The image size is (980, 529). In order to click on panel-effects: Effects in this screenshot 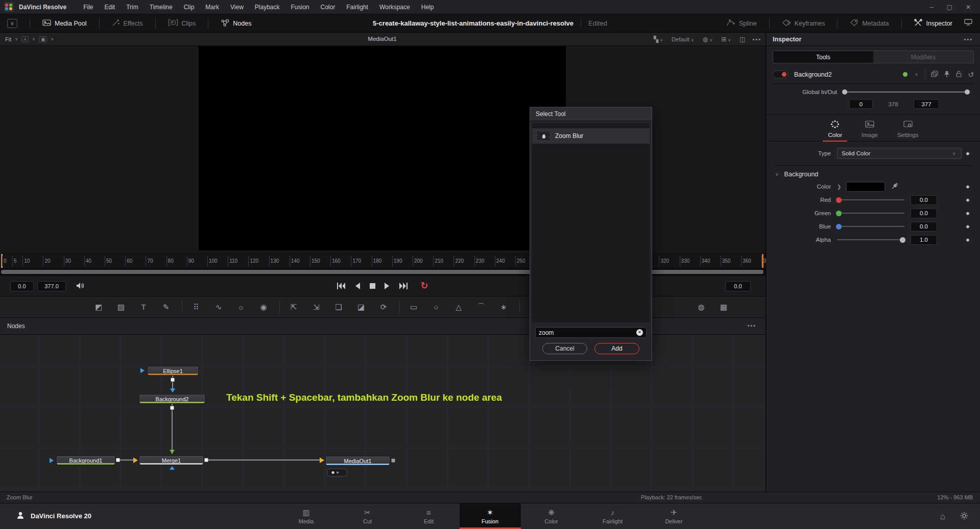, I will do `click(128, 24)`.